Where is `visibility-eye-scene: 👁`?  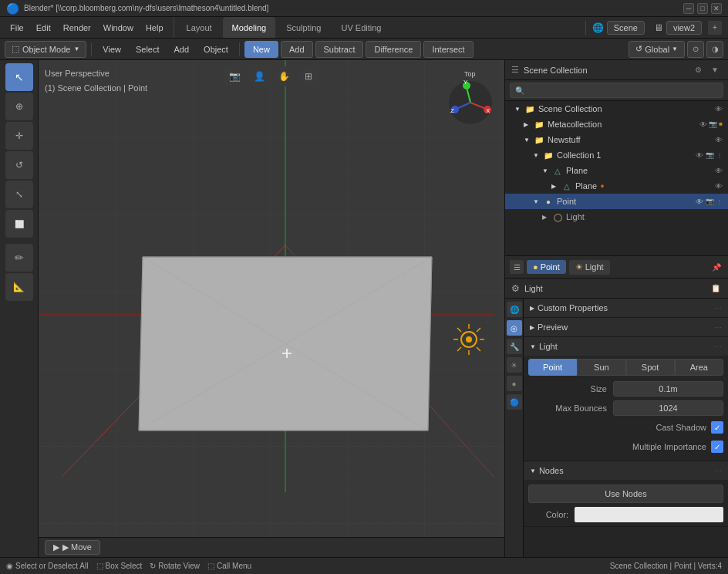
visibility-eye-scene: 👁 is located at coordinates (719, 110).